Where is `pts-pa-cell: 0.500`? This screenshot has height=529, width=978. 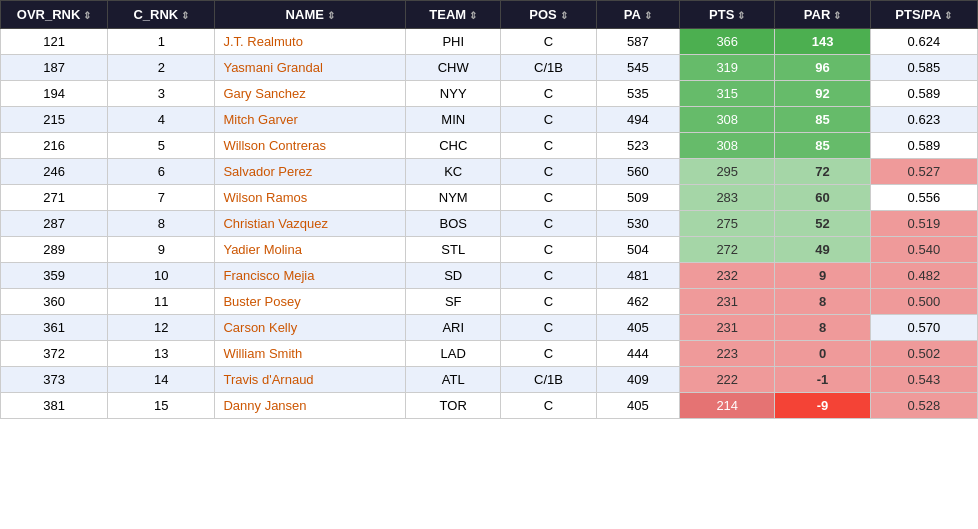
pts-pa-cell: 0.500 is located at coordinates (924, 302).